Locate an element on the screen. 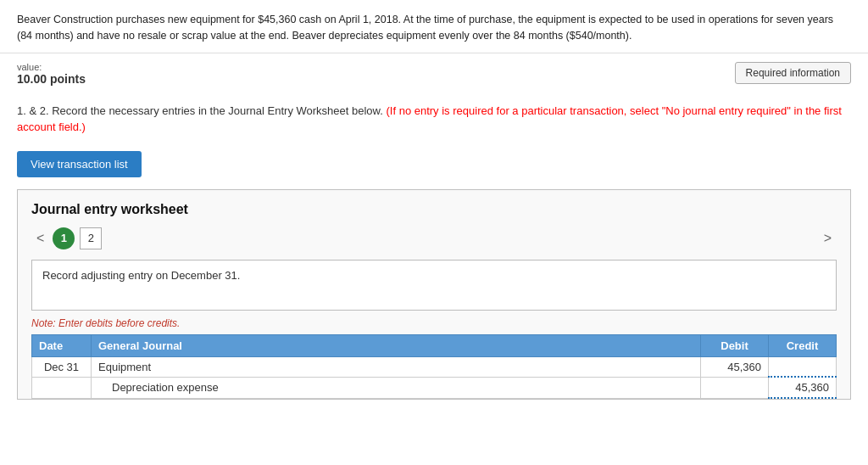 The width and height of the screenshot is (868, 465). cell-date: Dec 31 is located at coordinates (62, 367).